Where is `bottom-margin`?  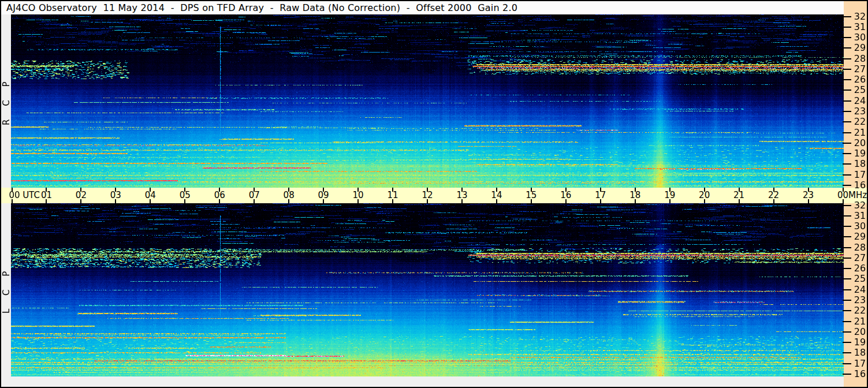
bottom-margin is located at coordinates (423, 382).